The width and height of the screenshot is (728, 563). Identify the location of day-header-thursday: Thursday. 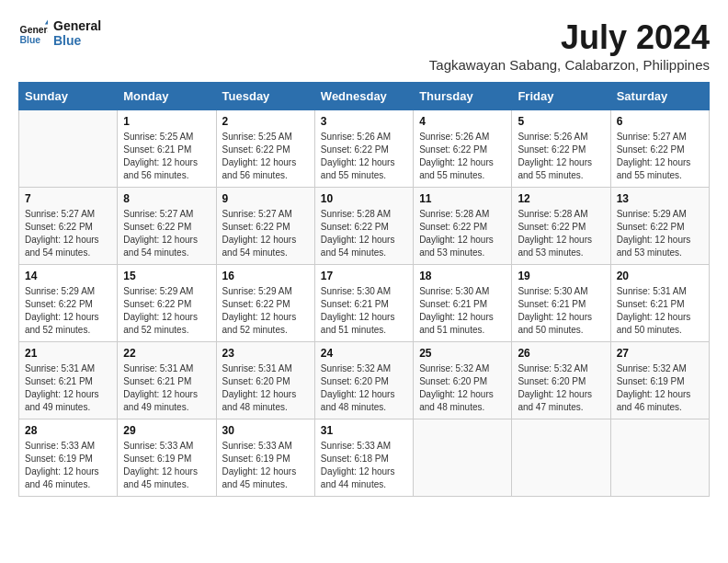
(463, 97).